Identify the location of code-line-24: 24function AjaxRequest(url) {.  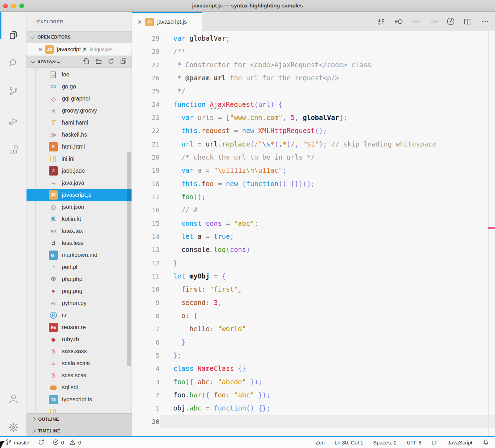
(313, 105).